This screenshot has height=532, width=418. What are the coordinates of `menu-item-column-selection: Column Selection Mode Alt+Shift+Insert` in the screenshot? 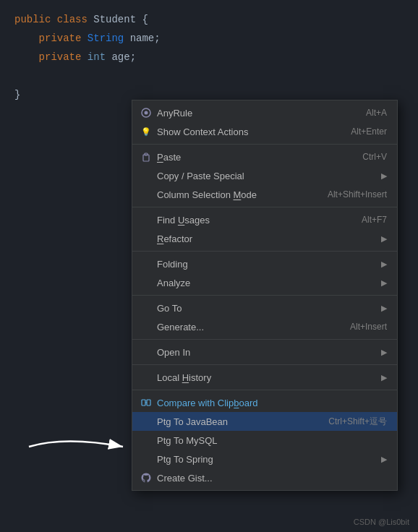 It's located at (265, 194).